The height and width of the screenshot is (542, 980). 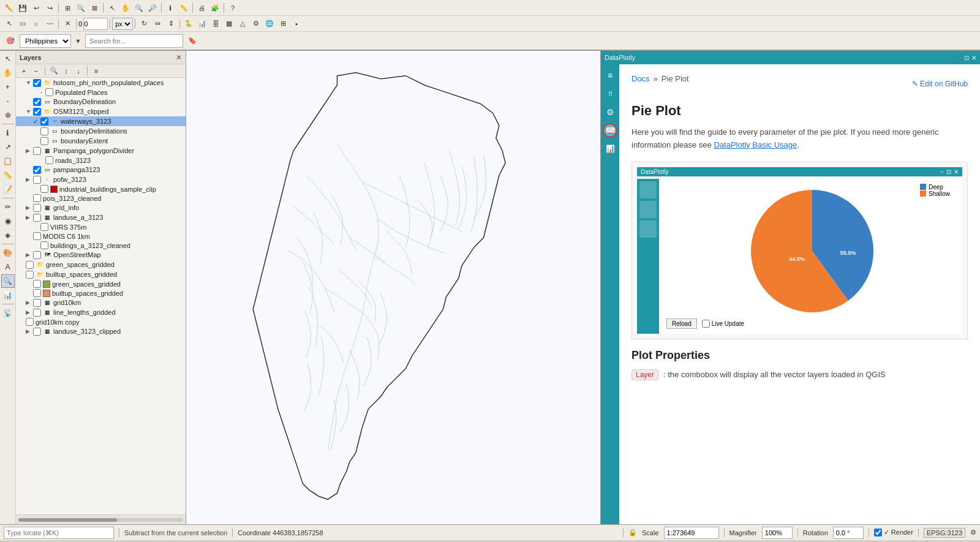 I want to click on select-feature-btn: ↗, so click(x=8, y=147).